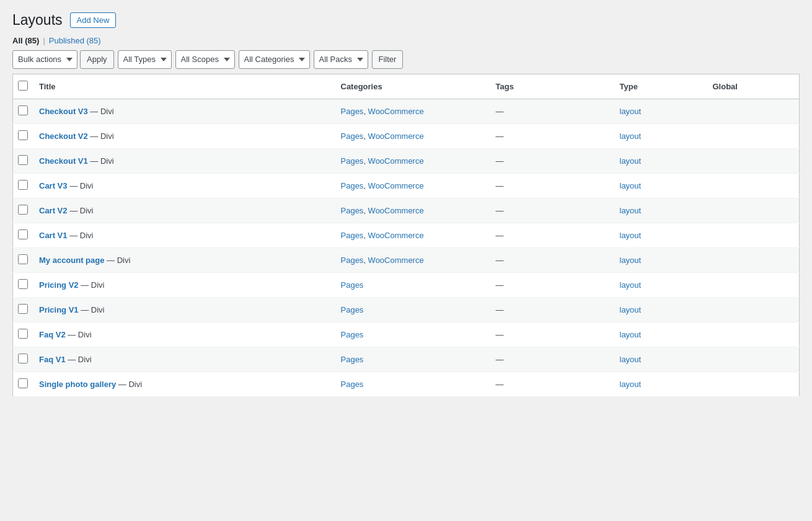  I want to click on table-row: My account page — DiviPages, WooCommerce…, so click(407, 260).